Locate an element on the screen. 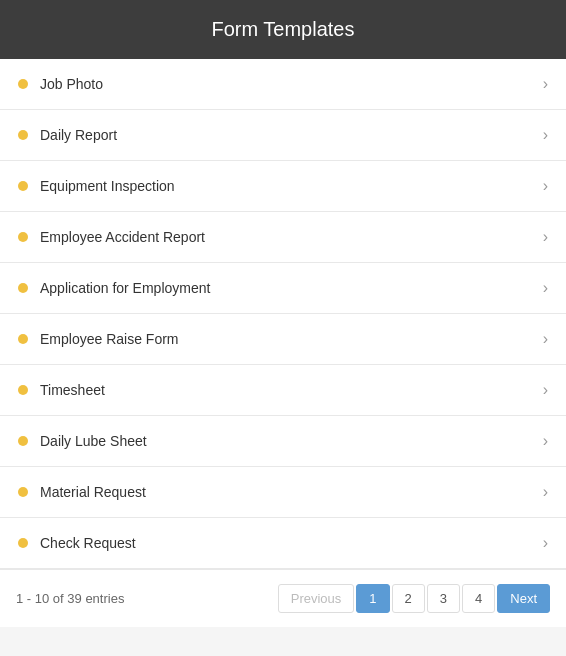 The image size is (566, 656). item-label: Employee Accident Report is located at coordinates (122, 237).